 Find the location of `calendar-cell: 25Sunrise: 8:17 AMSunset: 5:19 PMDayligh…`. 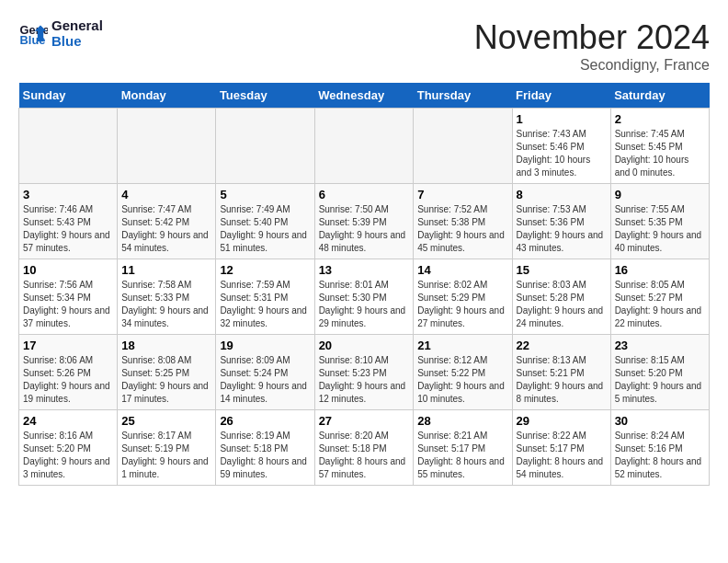

calendar-cell: 25Sunrise: 8:17 AMSunset: 5:19 PMDayligh… is located at coordinates (167, 448).